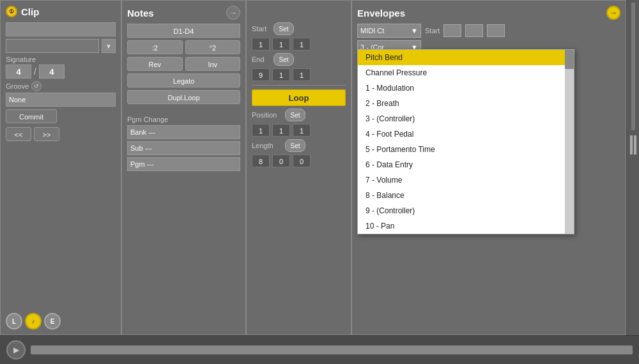  What do you see at coordinates (36, 86) in the screenshot?
I see `groove-refresh-btn: ↺` at bounding box center [36, 86].